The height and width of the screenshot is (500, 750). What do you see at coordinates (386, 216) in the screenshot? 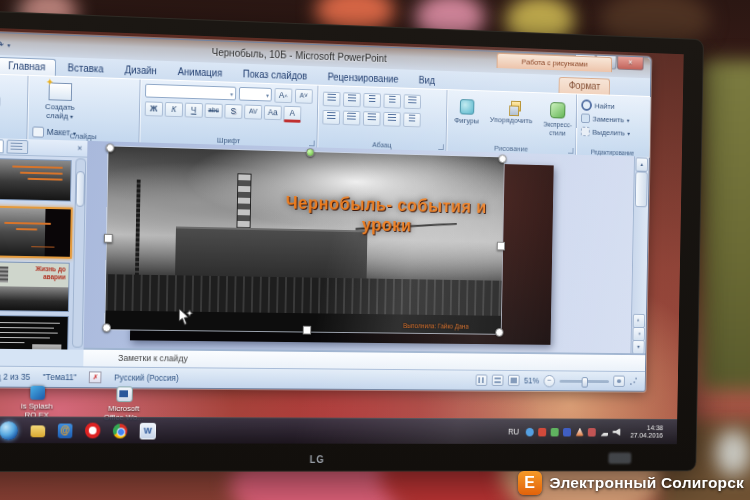
I see `slide-title: Чернобыль- события и уроки` at bounding box center [386, 216].